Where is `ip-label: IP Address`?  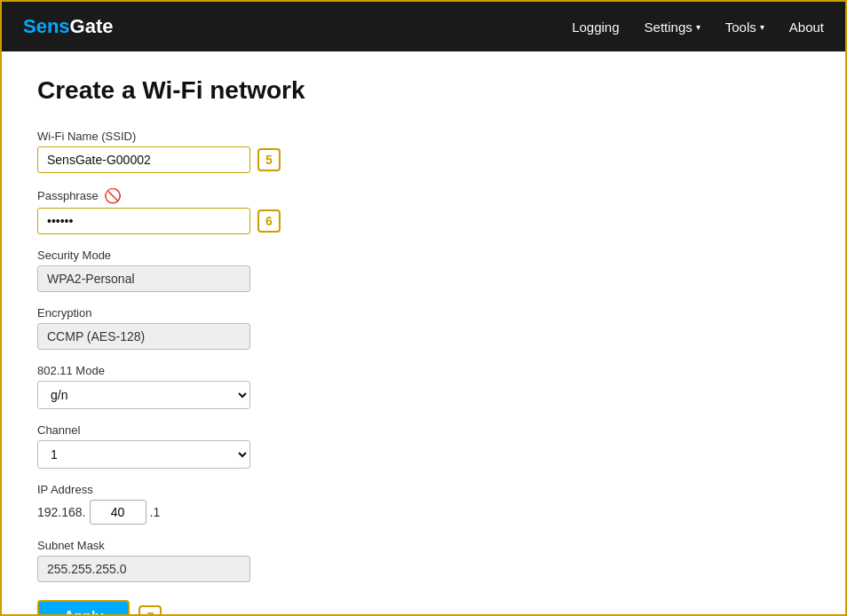
ip-label: IP Address is located at coordinates (424, 490).